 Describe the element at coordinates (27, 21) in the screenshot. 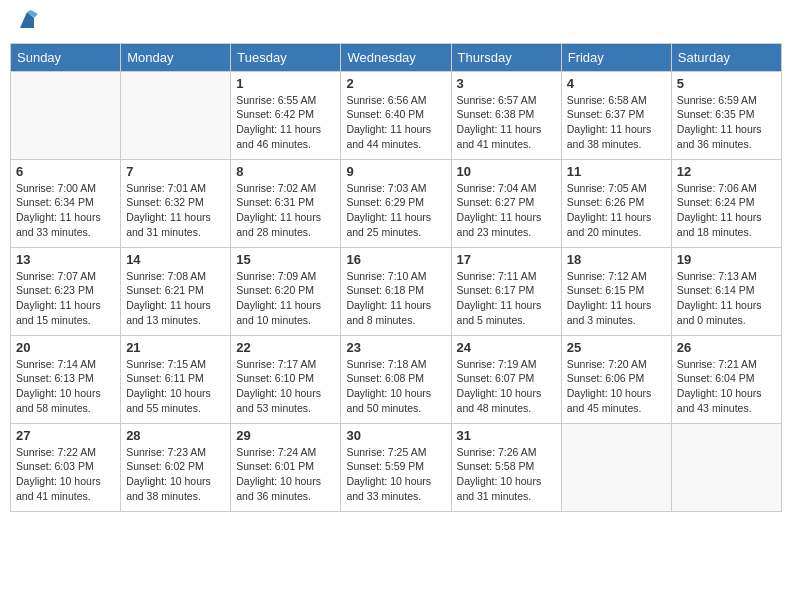

I see `logo-icon` at that location.